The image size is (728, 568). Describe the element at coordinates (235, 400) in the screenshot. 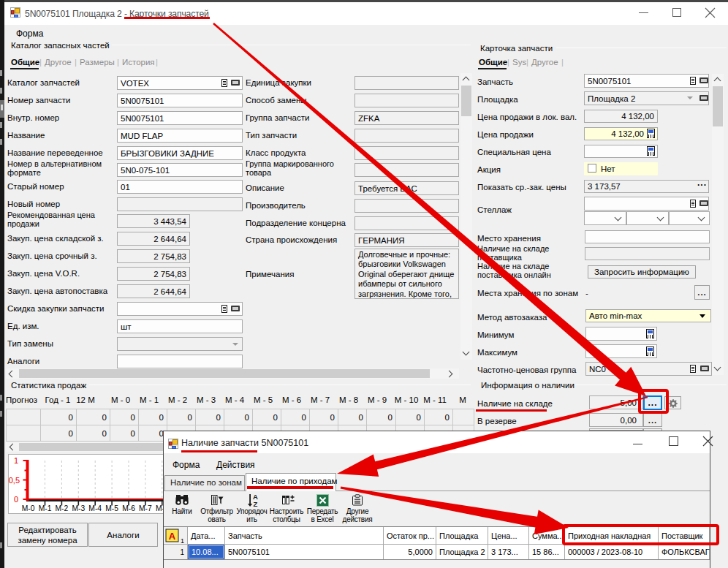

I see `svg-text: М - 4` at that location.